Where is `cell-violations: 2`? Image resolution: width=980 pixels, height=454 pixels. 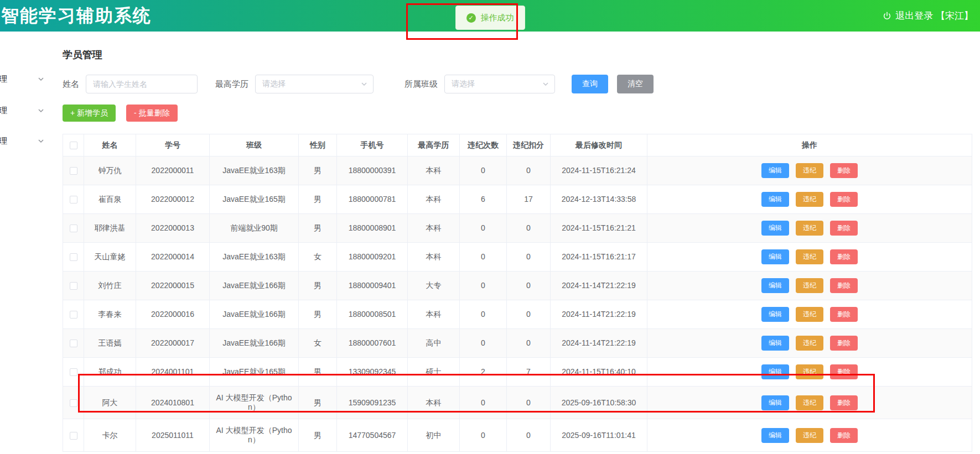 cell-violations: 2 is located at coordinates (484, 372).